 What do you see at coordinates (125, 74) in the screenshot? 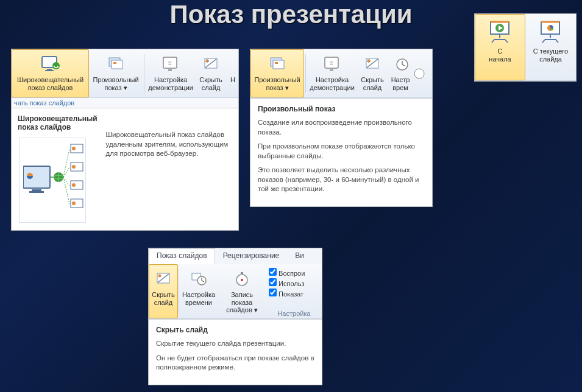
I see `ribbon-bar: Широковещательный показ слайдов Произвол…` at bounding box center [125, 74].